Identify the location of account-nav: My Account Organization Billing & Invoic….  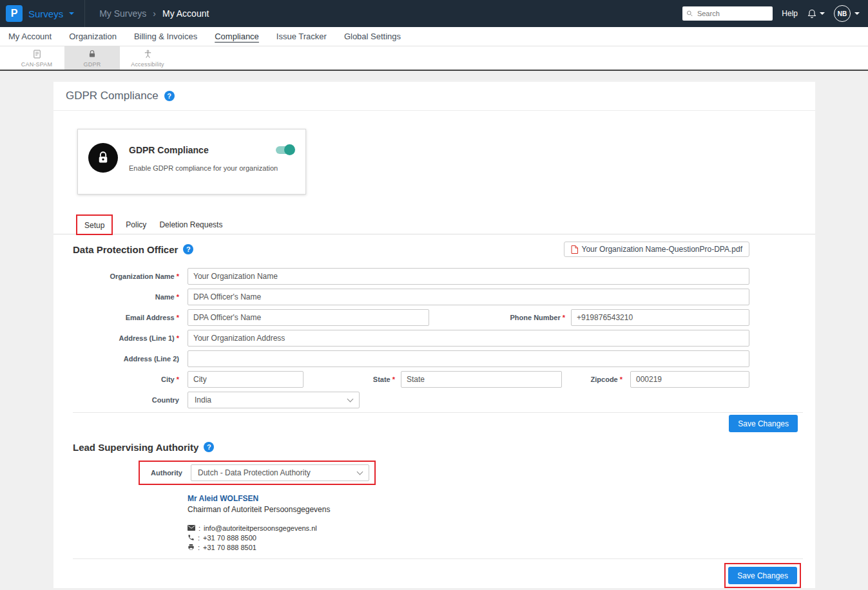
(434, 37).